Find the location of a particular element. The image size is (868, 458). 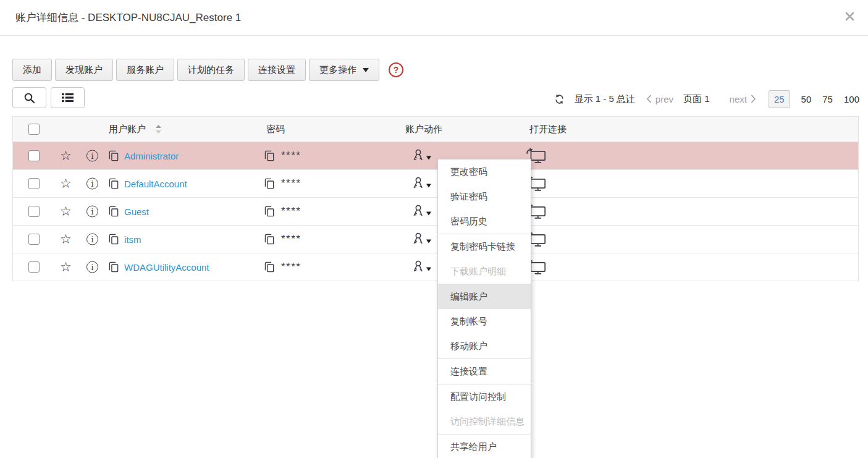

add-button: 添加 is located at coordinates (32, 70).